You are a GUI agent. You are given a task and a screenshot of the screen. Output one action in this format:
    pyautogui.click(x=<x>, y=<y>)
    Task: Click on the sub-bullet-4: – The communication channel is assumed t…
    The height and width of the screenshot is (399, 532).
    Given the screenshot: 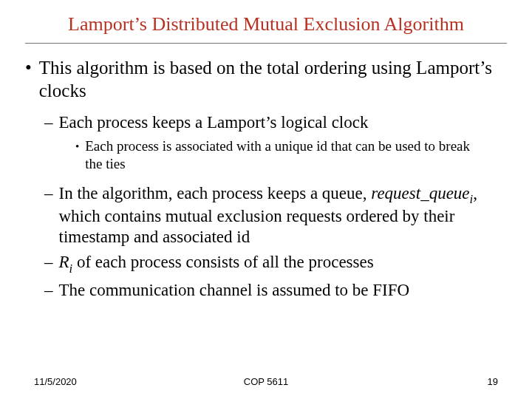 What is the action you would take?
    pyautogui.click(x=277, y=290)
    